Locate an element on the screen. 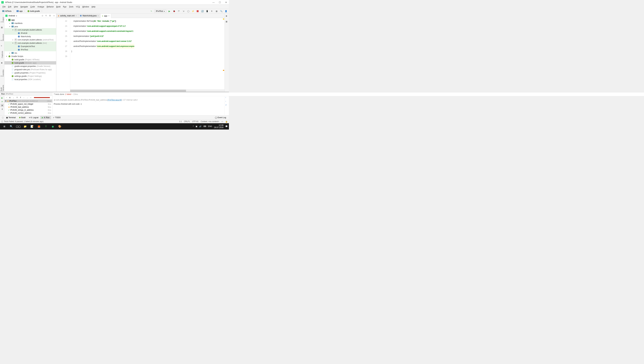 This screenshot has width=644, height=364. test-item: ✓ IPv4Util_strings_in_address0ms is located at coordinates (28, 110).